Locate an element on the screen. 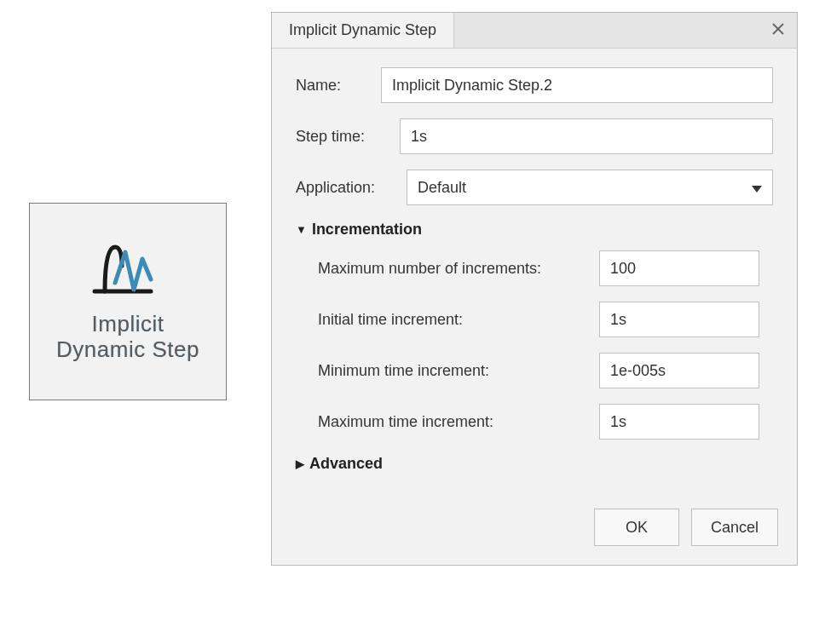  steptime-row: Step time: is located at coordinates (534, 136).